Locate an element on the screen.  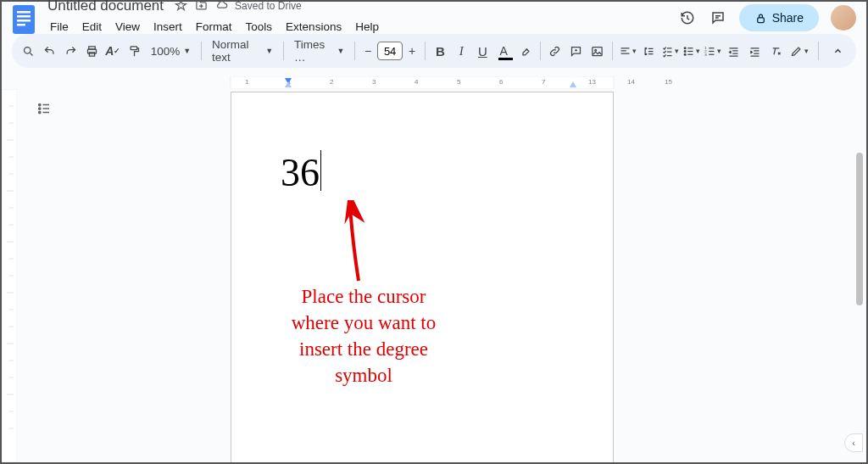
annotation-arrow is located at coordinates (354, 243).